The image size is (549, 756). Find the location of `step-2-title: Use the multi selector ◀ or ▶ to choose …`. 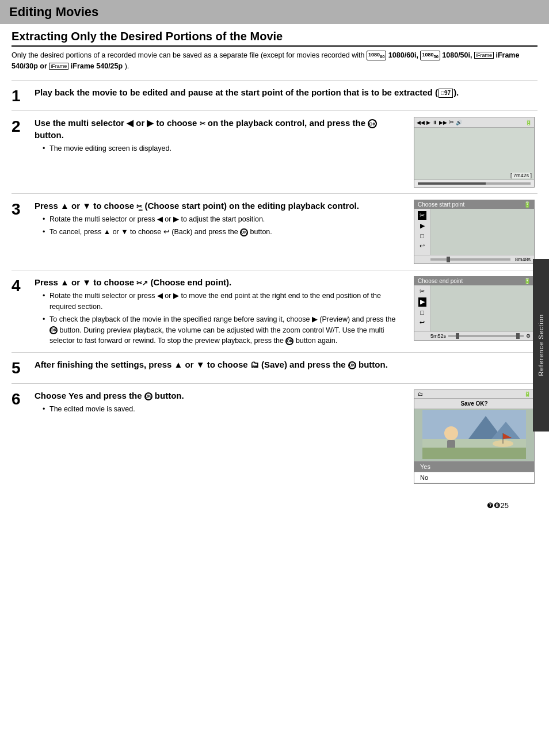

step-2-title: Use the multi selector ◀ or ▶ to choose … is located at coordinates (220, 129).